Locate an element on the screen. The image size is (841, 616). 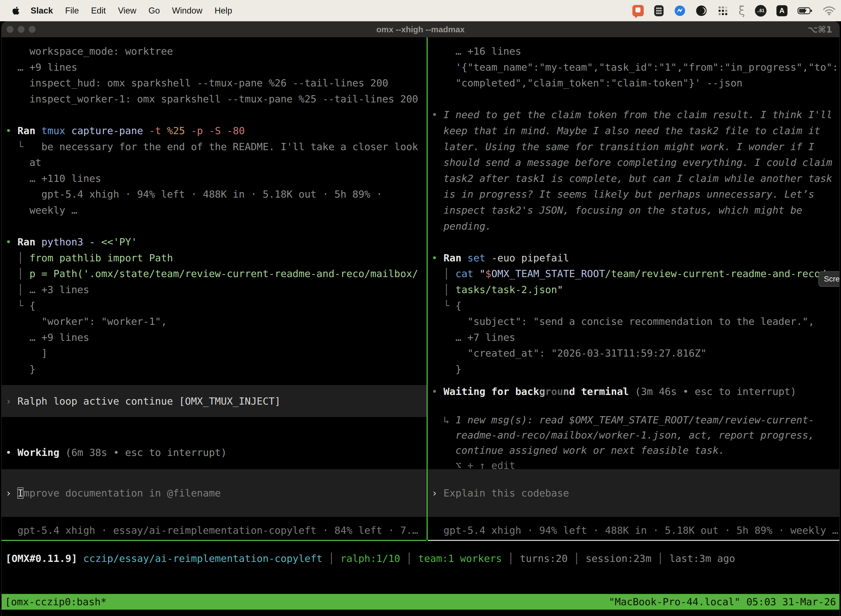
input-source-icon: A is located at coordinates (782, 11).